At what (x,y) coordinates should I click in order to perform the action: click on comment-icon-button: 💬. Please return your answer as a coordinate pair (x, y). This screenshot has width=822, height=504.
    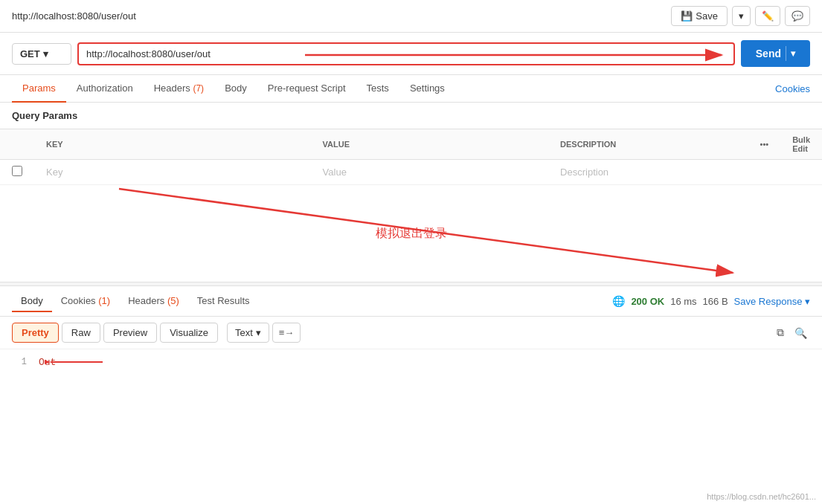
    Looking at the image, I should click on (797, 16).